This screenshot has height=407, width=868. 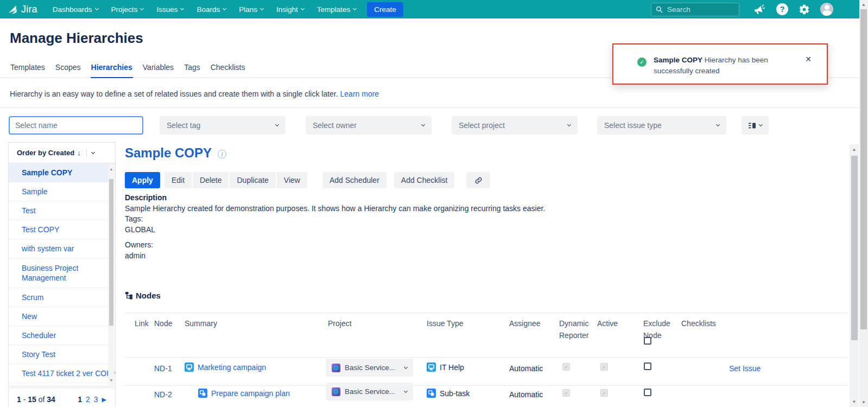 I want to click on list-item: Business Project Management, so click(x=62, y=274).